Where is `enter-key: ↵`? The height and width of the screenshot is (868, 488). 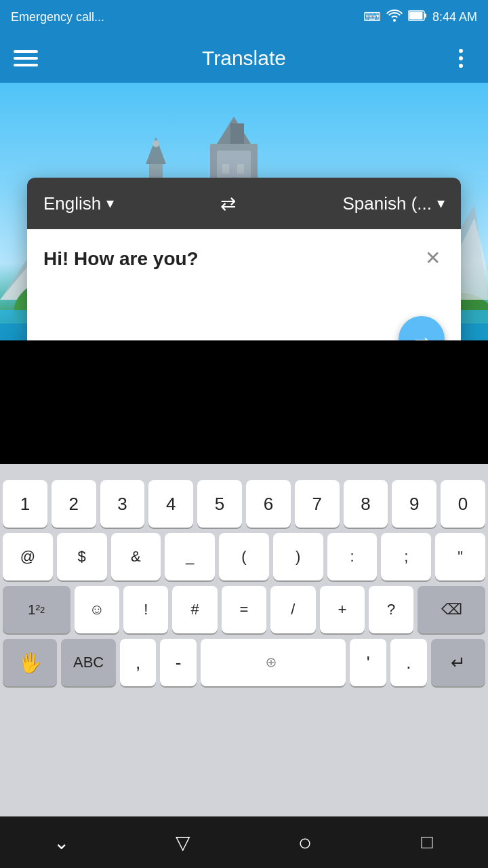
enter-key: ↵ is located at coordinates (458, 663).